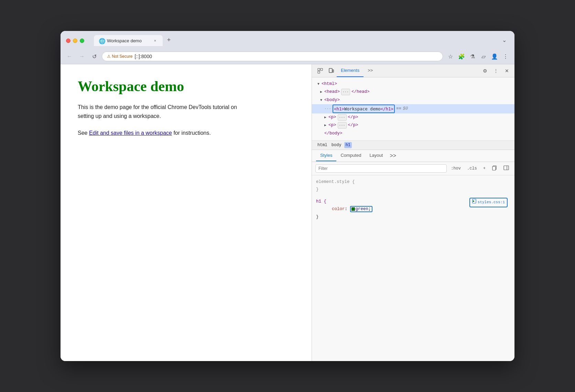  What do you see at coordinates (347, 209) in the screenshot?
I see `colon: :` at bounding box center [347, 209].